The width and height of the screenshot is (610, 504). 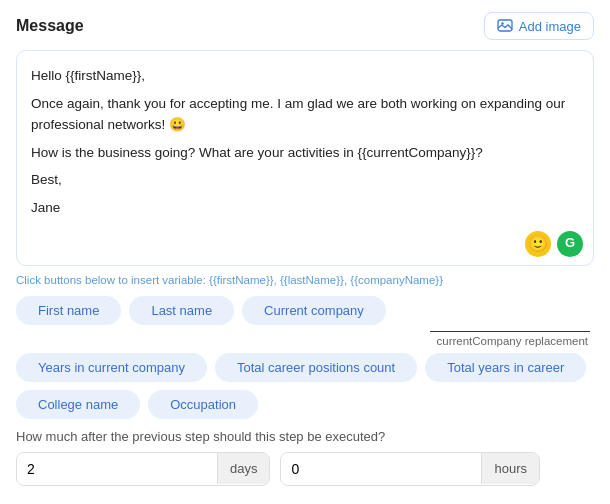 I want to click on grammarly-button: G, so click(x=570, y=244).